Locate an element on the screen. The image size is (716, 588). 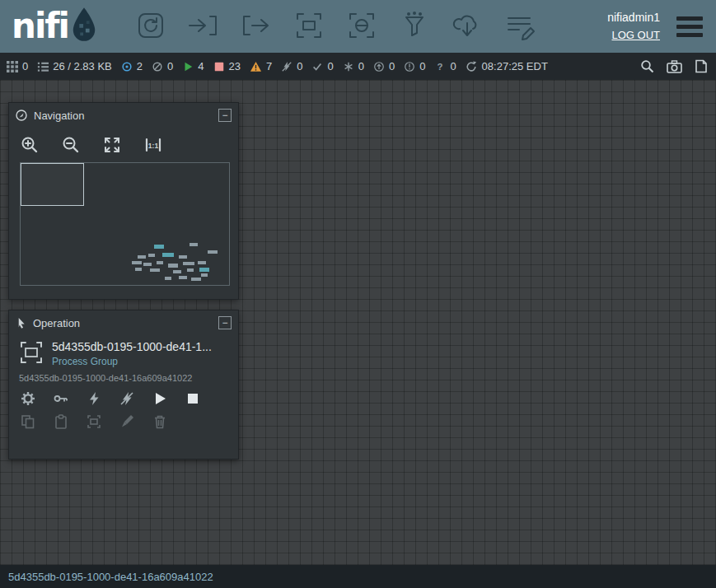
user-block: nifiadmin1 LOG OUT is located at coordinates (634, 26).